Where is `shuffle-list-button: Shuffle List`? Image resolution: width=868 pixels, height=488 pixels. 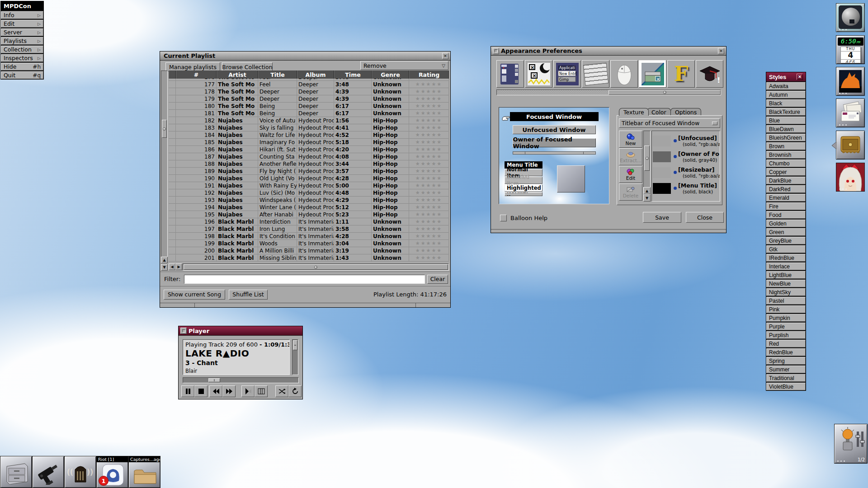 shuffle-list-button: Shuffle List is located at coordinates (248, 295).